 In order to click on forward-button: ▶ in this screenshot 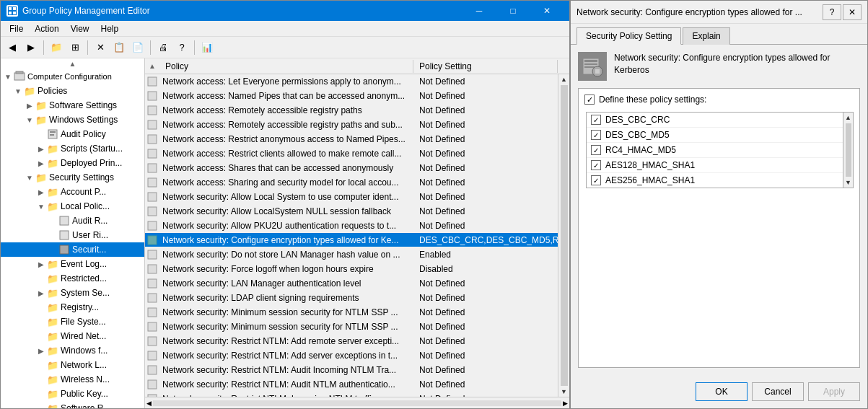, I will do `click(31, 48)`.